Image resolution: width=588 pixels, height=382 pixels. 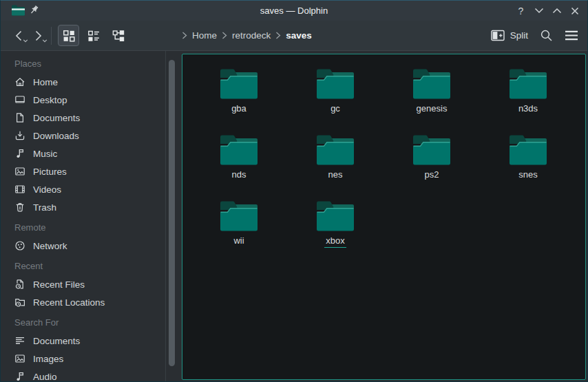 I want to click on breadcrumb-segment-retrodeck: retrodeck, so click(x=251, y=36).